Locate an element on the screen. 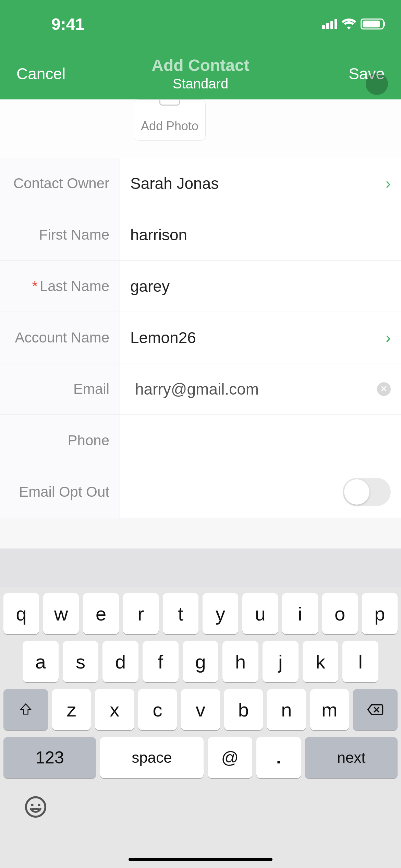  phone-row: Phone is located at coordinates (200, 441).